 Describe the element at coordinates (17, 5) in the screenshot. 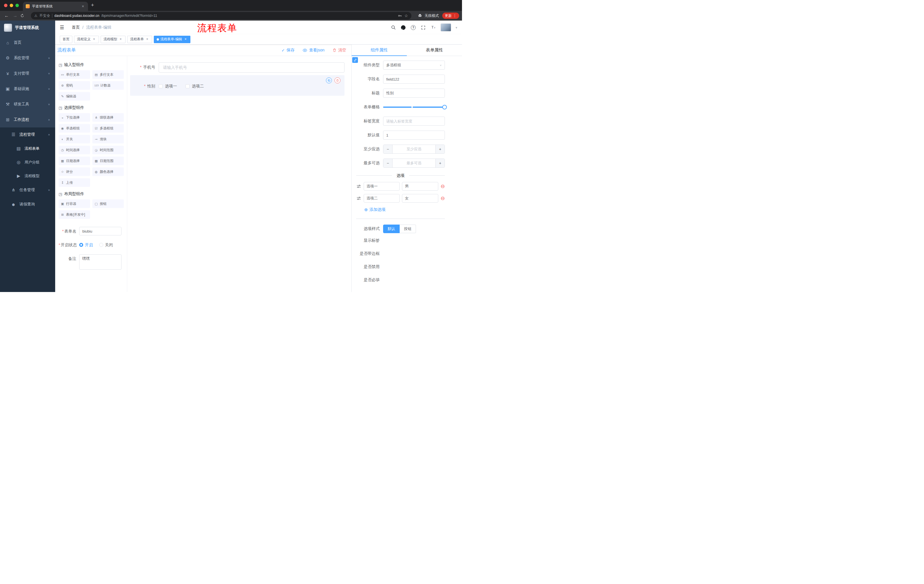

I see `zoom-window-button` at that location.